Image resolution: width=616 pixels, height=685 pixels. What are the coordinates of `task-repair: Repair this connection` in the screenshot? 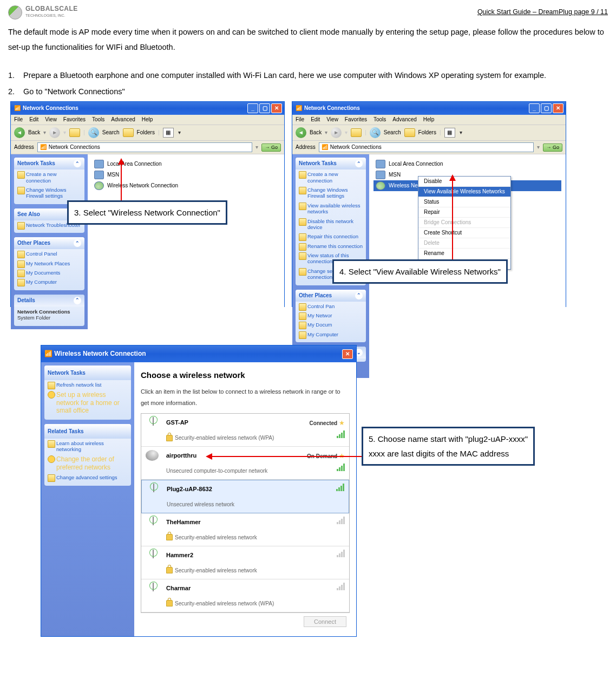 It's located at (331, 236).